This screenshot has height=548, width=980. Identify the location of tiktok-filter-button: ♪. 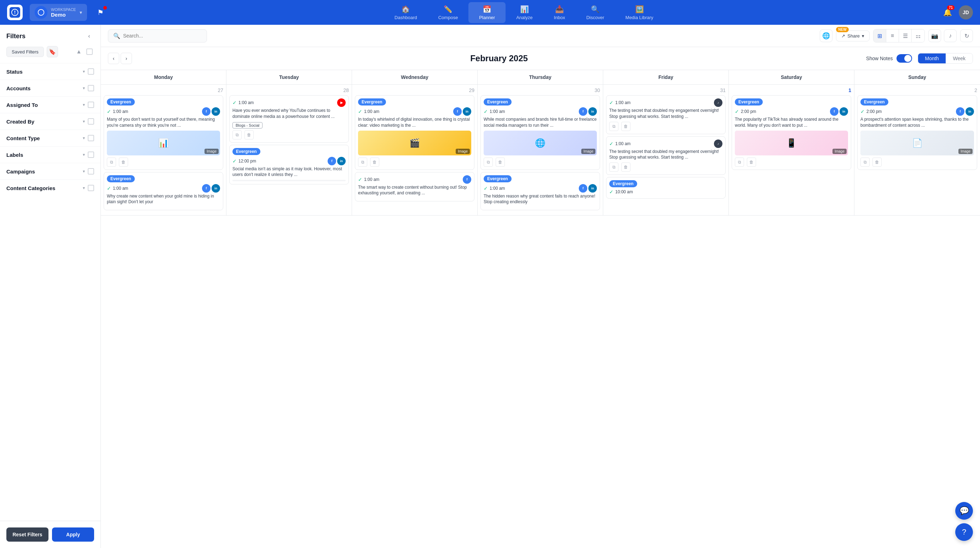
(950, 36).